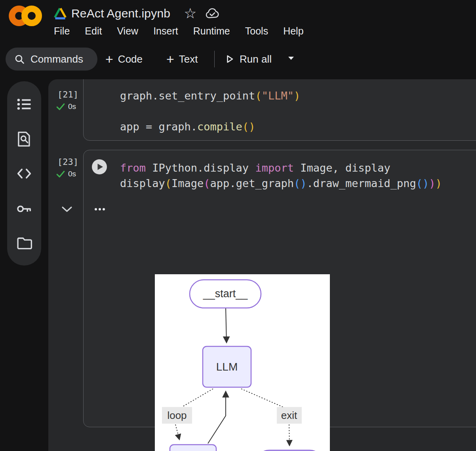  I want to click on add-text-label: Text, so click(188, 59).